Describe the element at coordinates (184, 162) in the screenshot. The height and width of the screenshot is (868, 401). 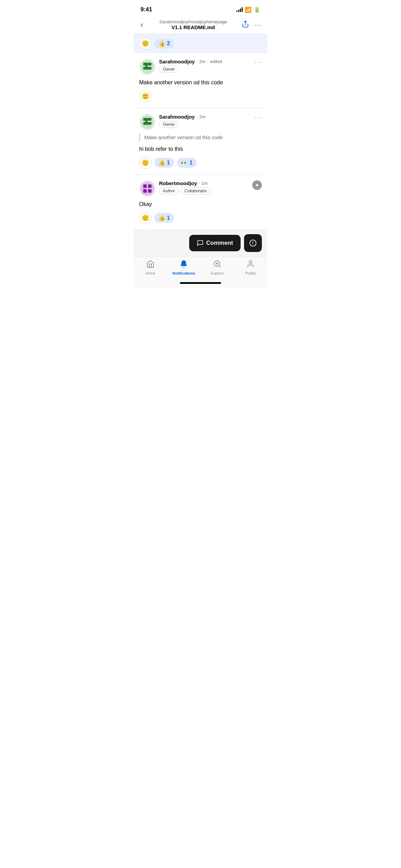
I see `eyes-emoji-2: 👀` at that location.